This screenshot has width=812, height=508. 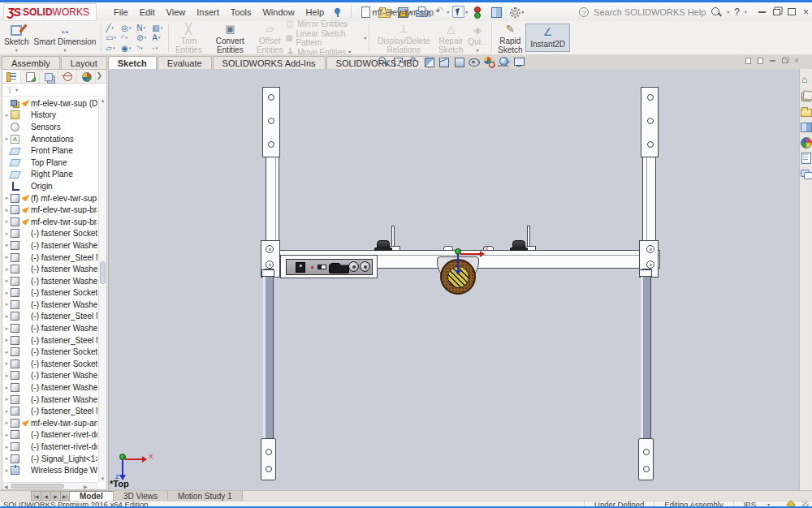 I want to click on minimize-button, so click(x=762, y=12).